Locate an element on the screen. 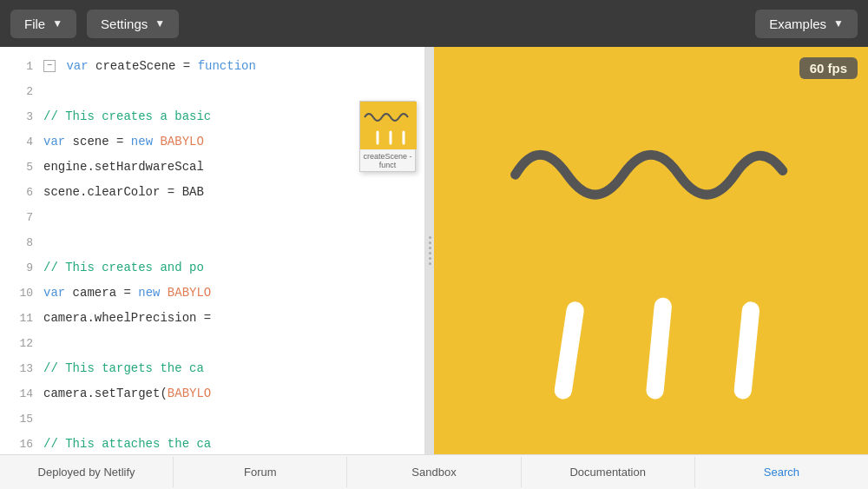 Image resolution: width=868 pixels, height=489 pixels. code-line-9: 9 // This creates and po is located at coordinates (212, 268).